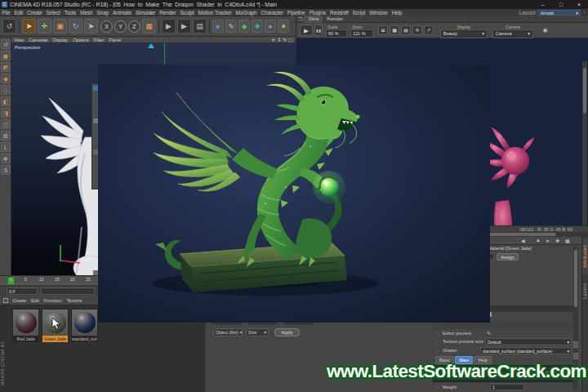 This screenshot has height=392, width=588. What do you see at coordinates (70, 13) in the screenshot?
I see `menu-tools: Tools` at bounding box center [70, 13].